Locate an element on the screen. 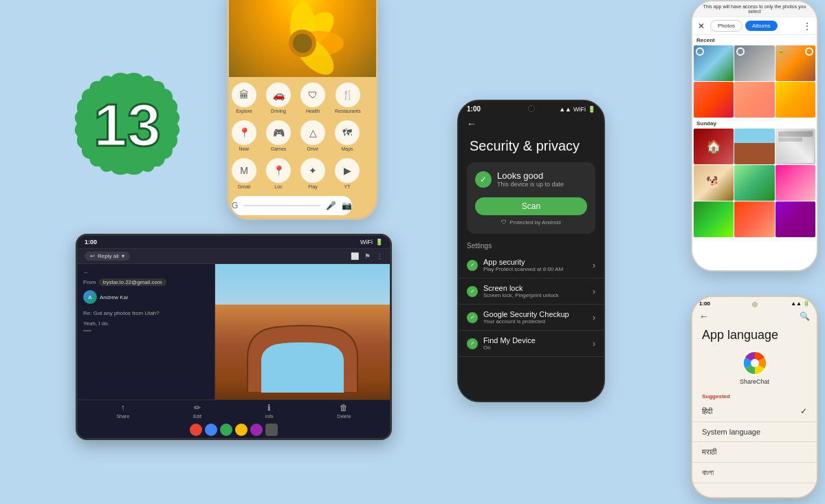 This screenshot has height=504, width=825. house-photo: 🏠 is located at coordinates (714, 146).